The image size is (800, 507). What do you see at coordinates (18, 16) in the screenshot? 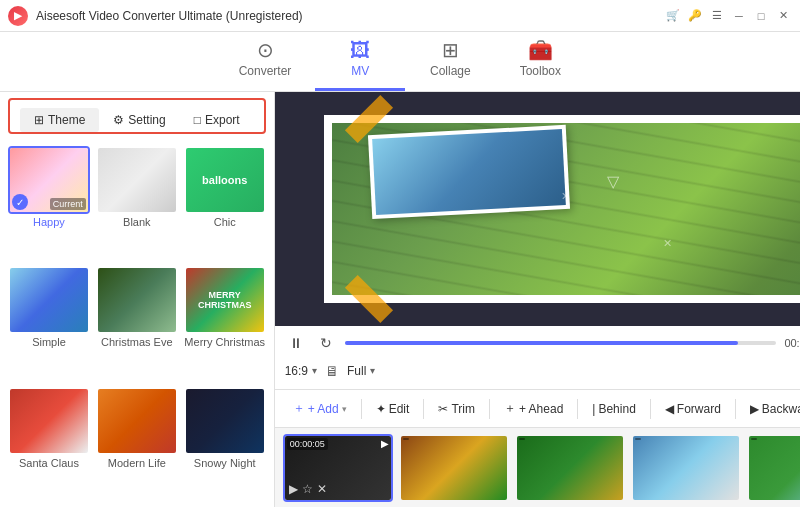
I see `app-logo: ▶` at bounding box center [18, 16].